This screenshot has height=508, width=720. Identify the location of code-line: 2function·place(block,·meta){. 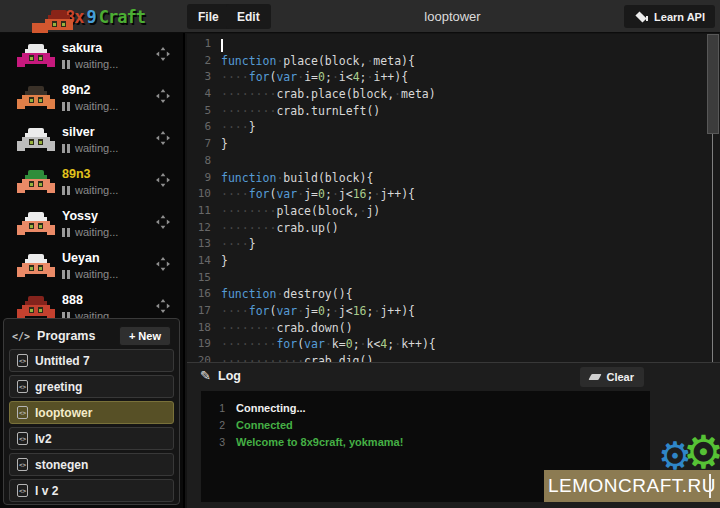
(454, 62).